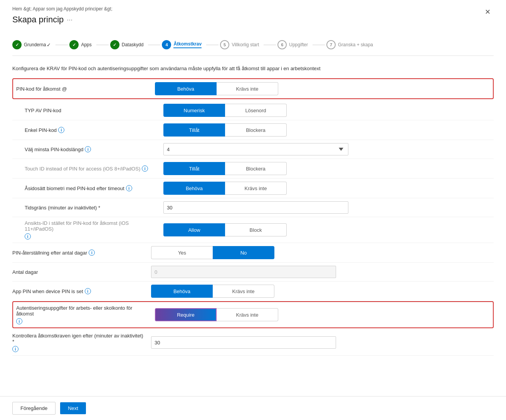  What do you see at coordinates (86, 45) in the screenshot?
I see `step-label-apps: Apps` at bounding box center [86, 45].